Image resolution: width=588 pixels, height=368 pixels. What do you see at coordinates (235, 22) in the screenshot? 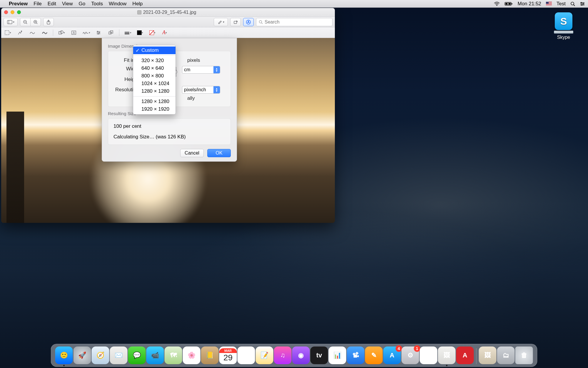
I see `rotate-button` at bounding box center [235, 22].